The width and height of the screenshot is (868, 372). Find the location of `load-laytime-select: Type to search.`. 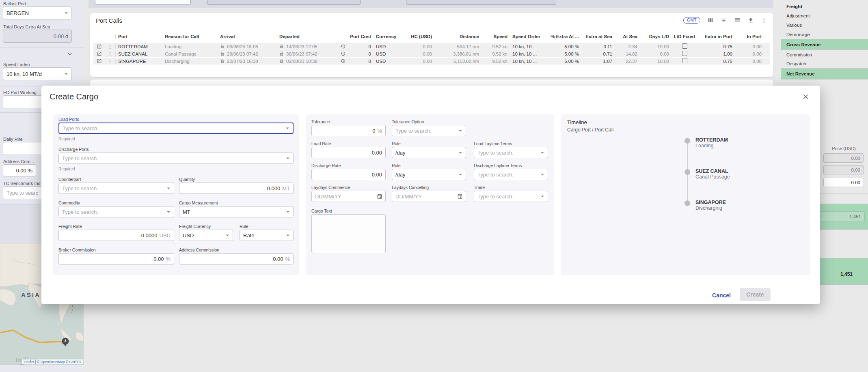

load-laytime-select: Type to search. is located at coordinates (511, 153).